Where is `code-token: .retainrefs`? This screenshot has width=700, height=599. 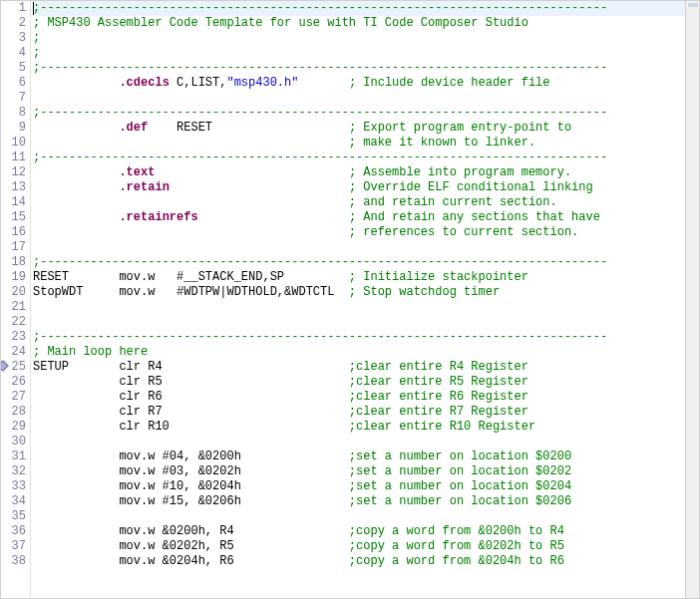 code-token: .retainrefs is located at coordinates (158, 217).